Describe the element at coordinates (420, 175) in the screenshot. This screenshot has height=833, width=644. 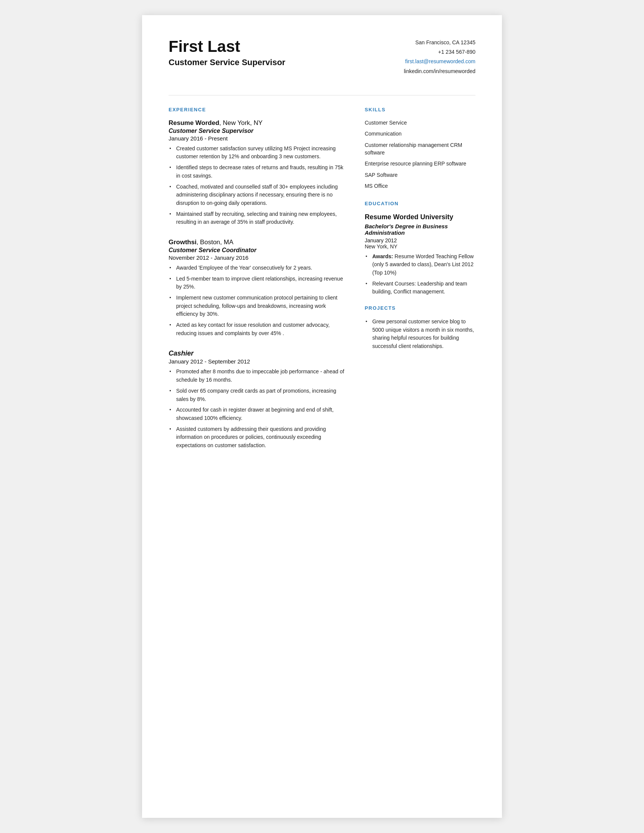
I see `skill-item: SAP Software` at that location.